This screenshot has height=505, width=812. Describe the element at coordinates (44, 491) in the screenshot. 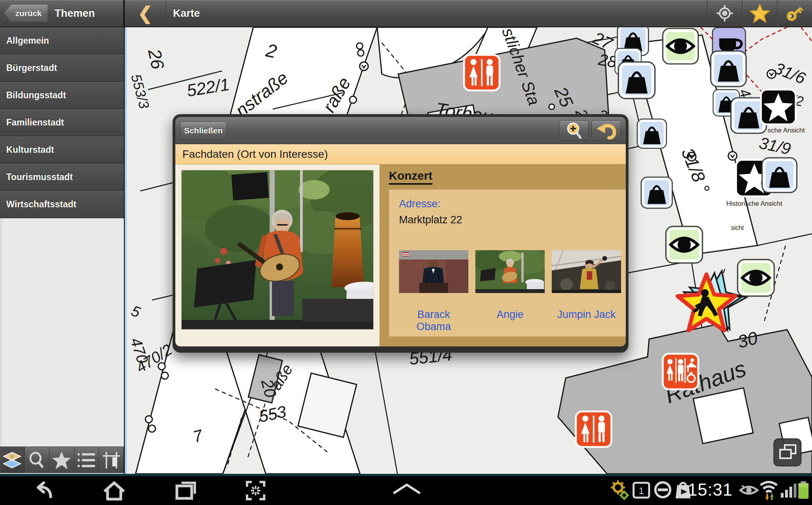

I see `back-nav-icon` at that location.